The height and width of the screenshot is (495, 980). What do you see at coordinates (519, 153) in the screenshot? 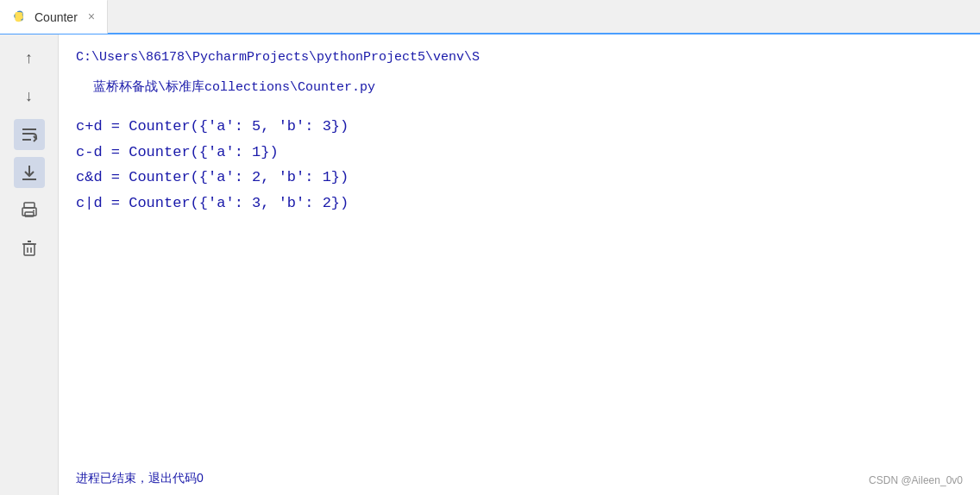
I see `code-line: c-d = Counter({'a': 1})` at bounding box center [519, 153].